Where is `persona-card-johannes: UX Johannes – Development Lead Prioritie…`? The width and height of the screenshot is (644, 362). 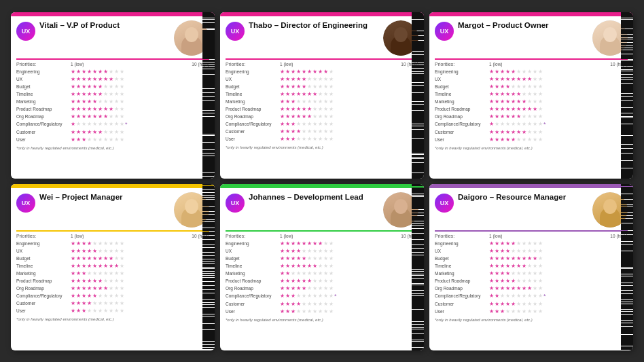 persona-card-johannes: UX Johannes – Development Lead Prioritie… is located at coordinates (322, 268).